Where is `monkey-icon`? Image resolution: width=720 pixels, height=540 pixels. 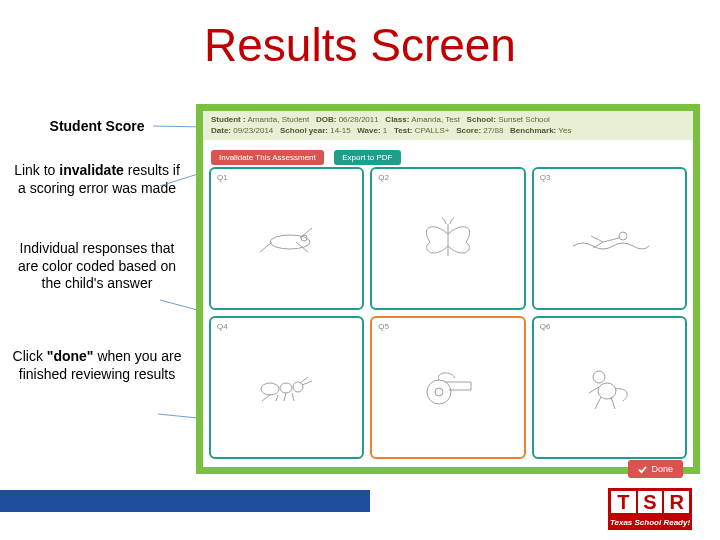
monkey-icon is located at coordinates (609, 388).